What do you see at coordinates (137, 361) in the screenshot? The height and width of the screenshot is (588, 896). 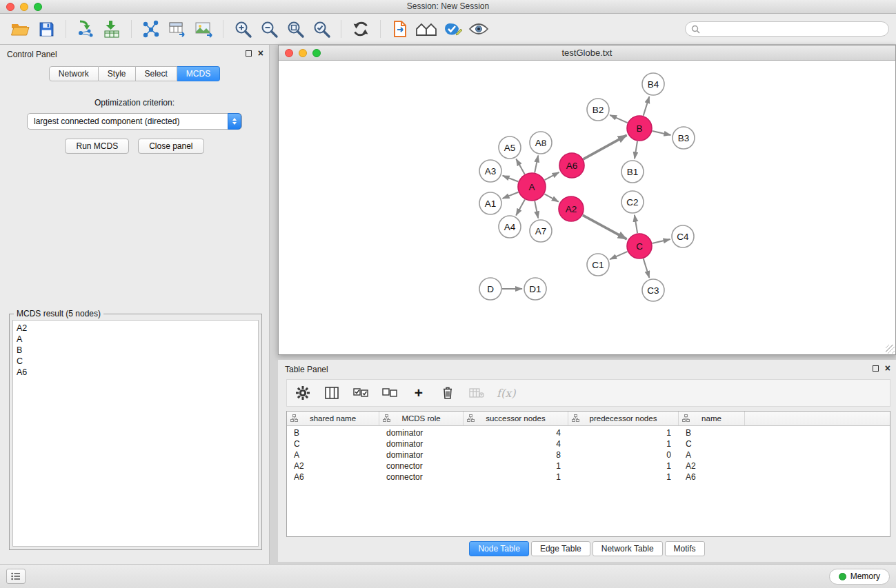 I see `result-item: C` at bounding box center [137, 361].